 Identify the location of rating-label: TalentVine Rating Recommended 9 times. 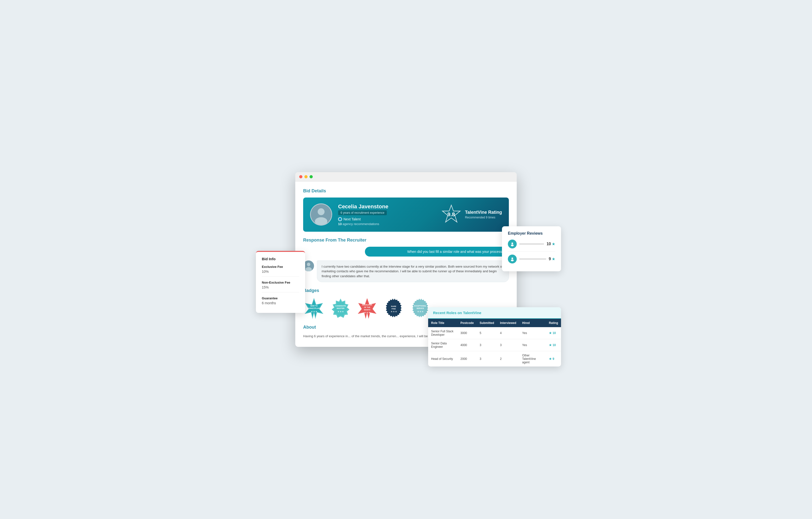
(484, 215).